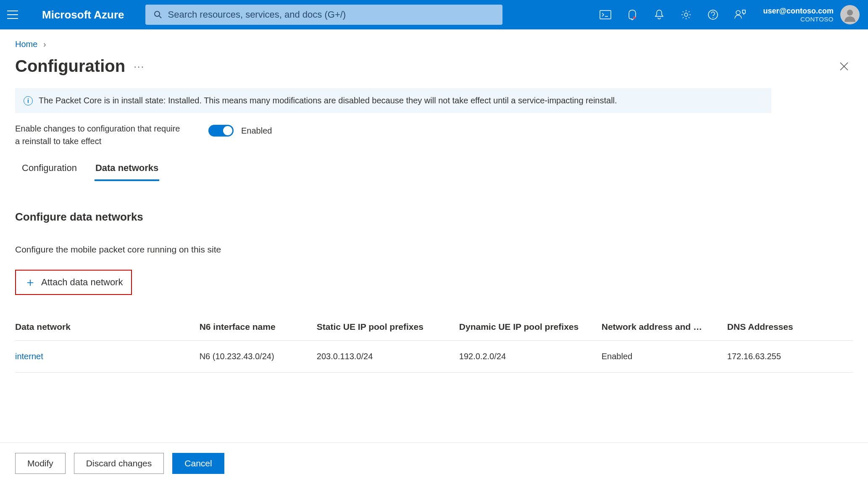 The width and height of the screenshot is (868, 484). I want to click on cell-dns: 172.16.63.255, so click(790, 357).